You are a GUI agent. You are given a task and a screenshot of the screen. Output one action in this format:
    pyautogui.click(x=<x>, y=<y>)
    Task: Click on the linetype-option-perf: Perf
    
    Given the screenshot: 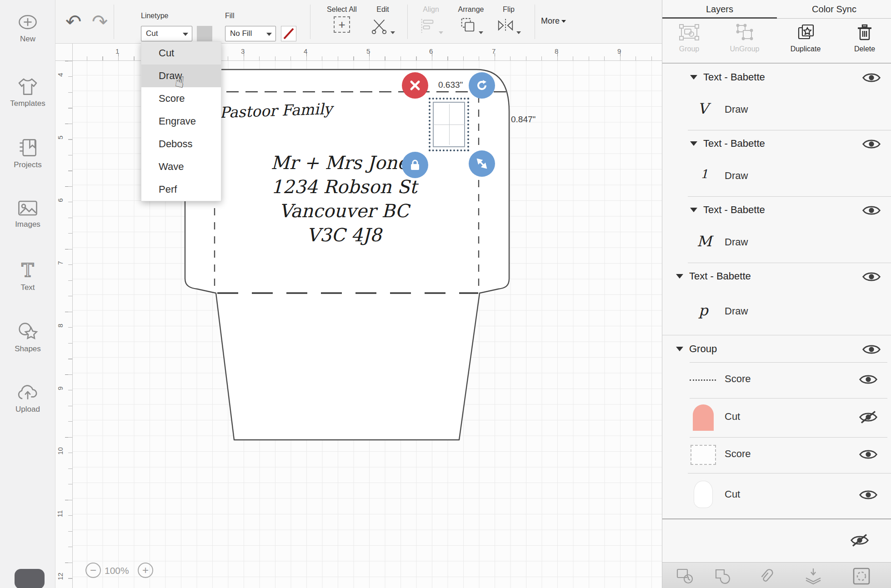 What is the action you would take?
    pyautogui.click(x=181, y=189)
    